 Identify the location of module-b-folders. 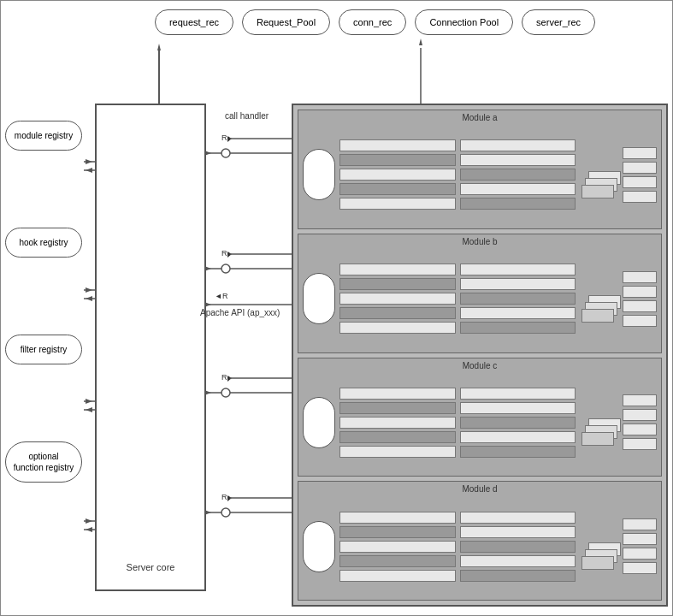
(599, 299).